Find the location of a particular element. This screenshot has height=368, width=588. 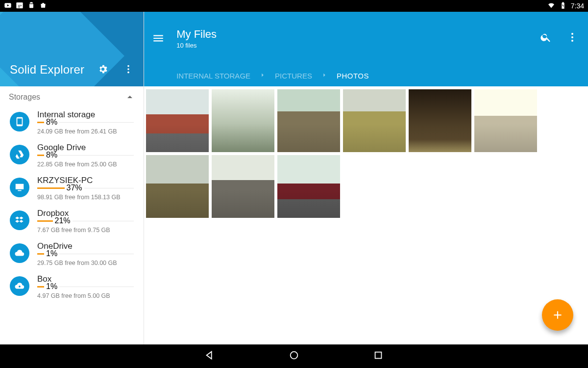

triangle-back-icon is located at coordinates (210, 355).